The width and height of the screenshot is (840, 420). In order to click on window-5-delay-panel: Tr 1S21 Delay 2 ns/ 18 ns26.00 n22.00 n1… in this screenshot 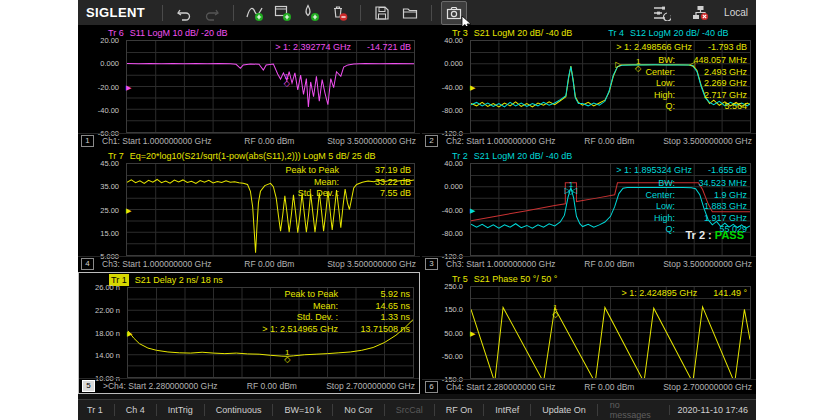, I will do `click(249, 333)`.